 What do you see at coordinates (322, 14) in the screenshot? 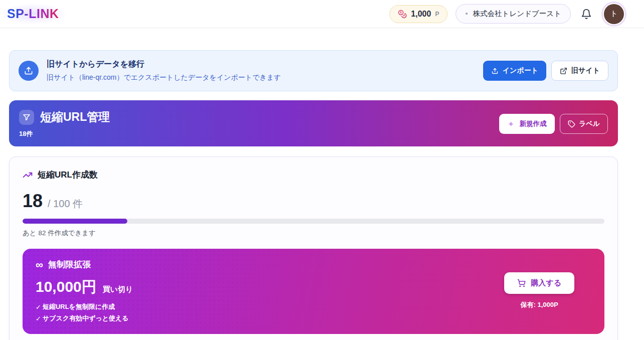
I see `app-header: SP-LINK 1,000 P ● 株式会社トレンドブースト ト` at bounding box center [322, 14].